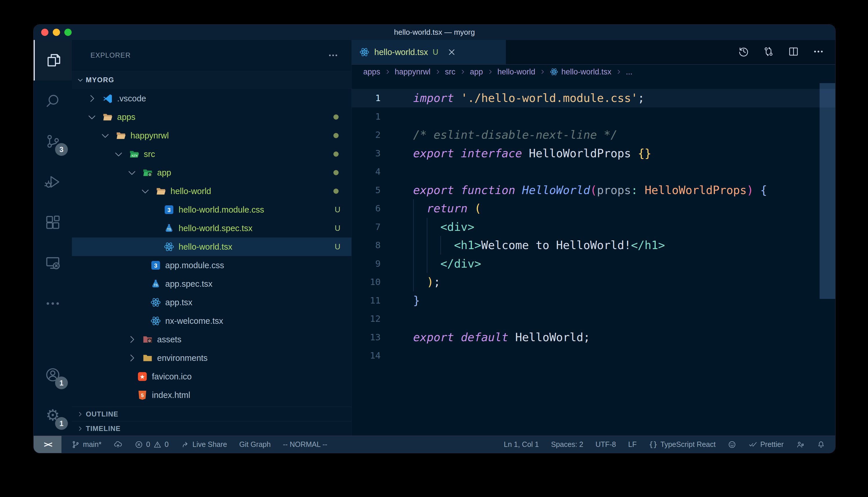 The height and width of the screenshot is (497, 868). Describe the element at coordinates (477, 72) in the screenshot. I see `breadcrumb-app: app` at that location.